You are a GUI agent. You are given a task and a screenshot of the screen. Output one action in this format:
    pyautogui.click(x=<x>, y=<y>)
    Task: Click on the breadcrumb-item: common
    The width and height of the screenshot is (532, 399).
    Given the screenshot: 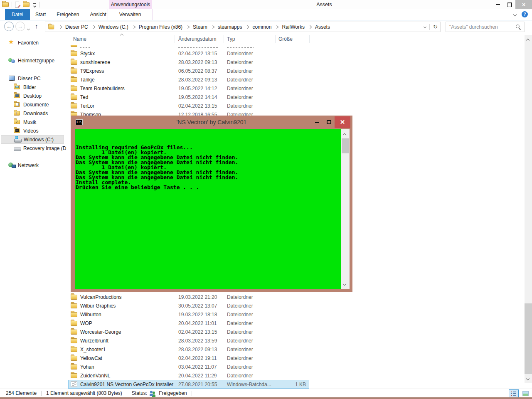 What is the action you would take?
    pyautogui.click(x=257, y=27)
    